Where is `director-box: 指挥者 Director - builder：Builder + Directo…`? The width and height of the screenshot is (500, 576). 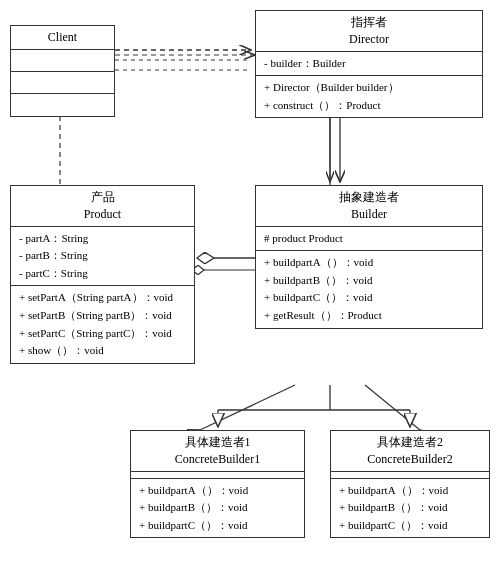
director-box: 指挥者 Director - builder：Builder + Directo… is located at coordinates (369, 64).